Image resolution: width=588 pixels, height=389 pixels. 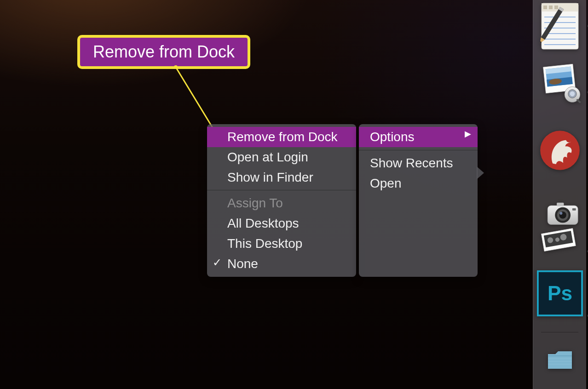 What do you see at coordinates (217, 263) in the screenshot?
I see `checkmark-icon: ✓` at bounding box center [217, 263].